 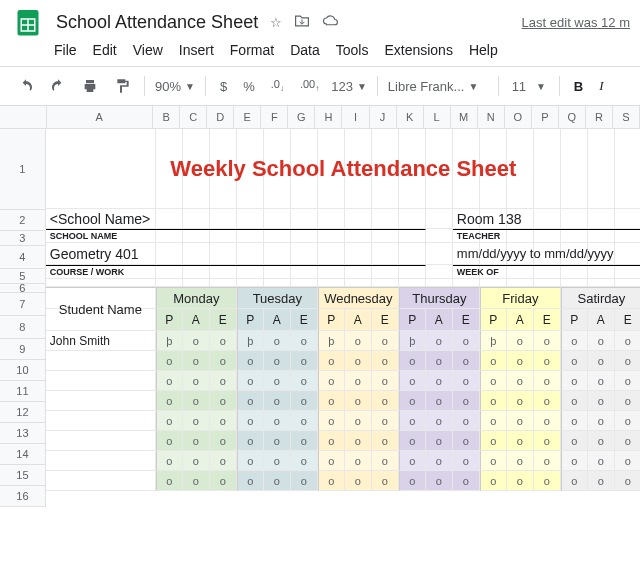 What do you see at coordinates (349, 86) in the screenshot?
I see `format-number-selector: 123▼` at bounding box center [349, 86].